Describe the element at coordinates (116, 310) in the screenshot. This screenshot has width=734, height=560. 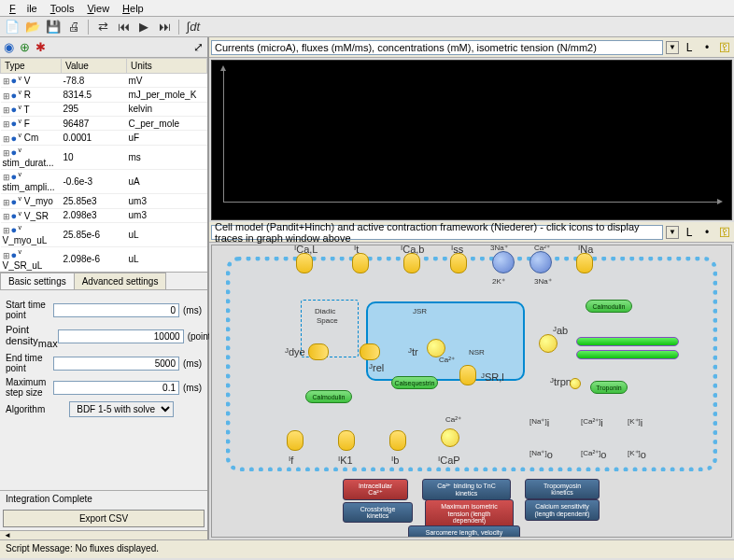
I see `start-input` at that location.